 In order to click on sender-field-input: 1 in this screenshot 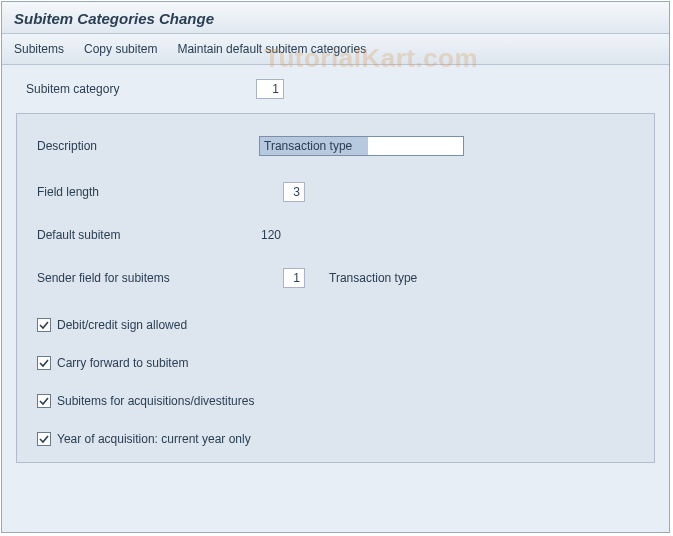, I will do `click(294, 278)`.